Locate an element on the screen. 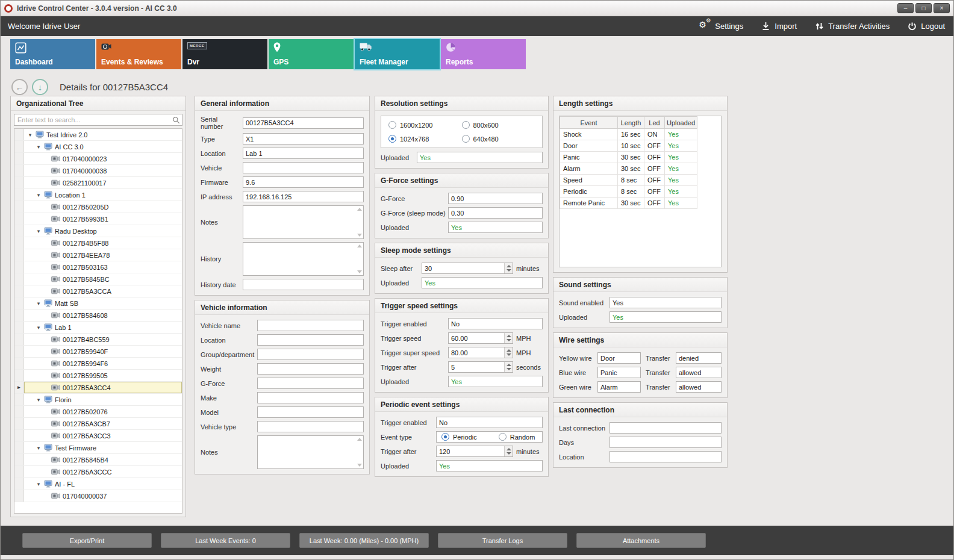  tree-node-location-1: ▾Location 1 is located at coordinates (98, 195).